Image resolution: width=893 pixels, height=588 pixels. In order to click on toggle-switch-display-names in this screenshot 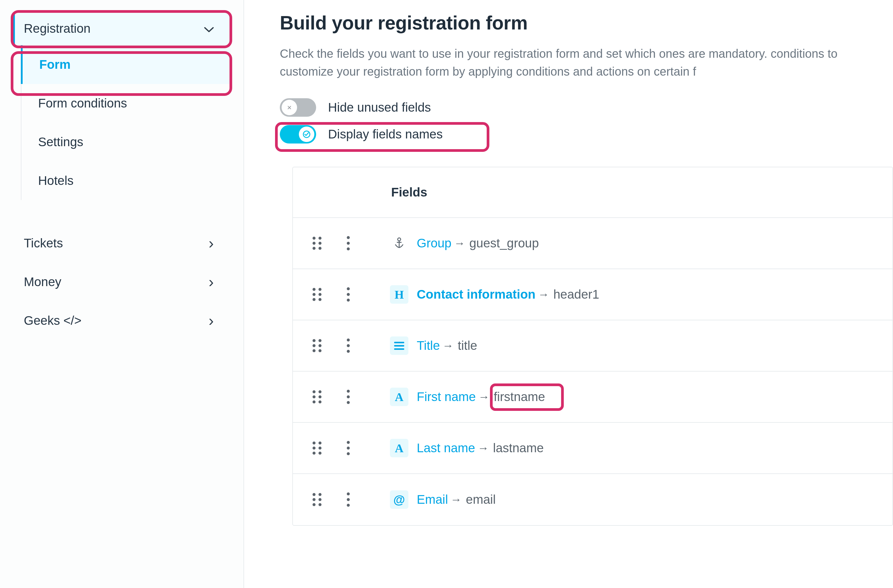, I will do `click(298, 134)`.